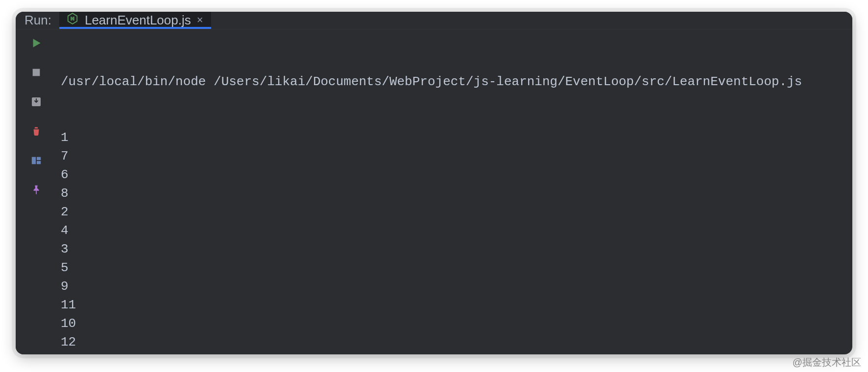 This screenshot has width=868, height=372. What do you see at coordinates (457, 249) in the screenshot?
I see `stdout-line: 3` at bounding box center [457, 249].